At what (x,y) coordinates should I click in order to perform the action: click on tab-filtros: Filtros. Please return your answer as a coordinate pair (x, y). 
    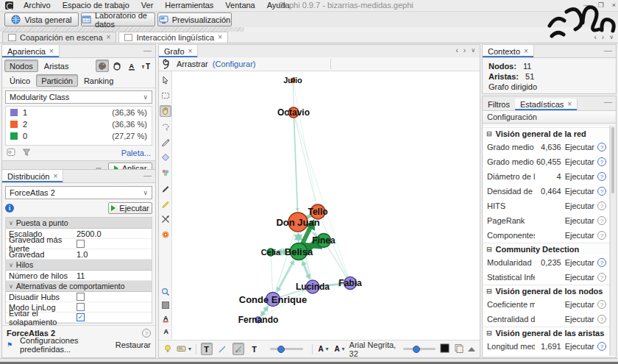
    Looking at the image, I should click on (499, 104).